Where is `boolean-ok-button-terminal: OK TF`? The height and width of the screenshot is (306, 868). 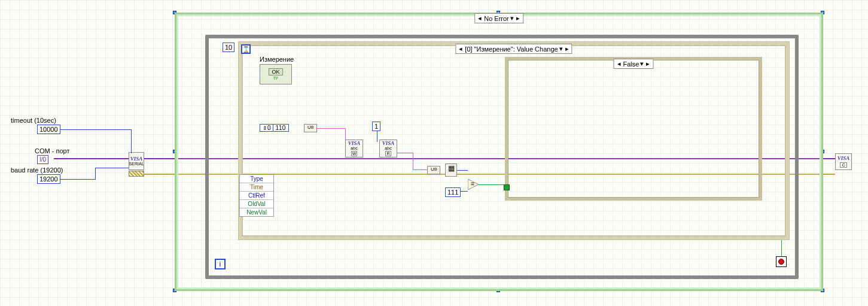
boolean-ok-button-terminal: OK TF is located at coordinates (276, 74).